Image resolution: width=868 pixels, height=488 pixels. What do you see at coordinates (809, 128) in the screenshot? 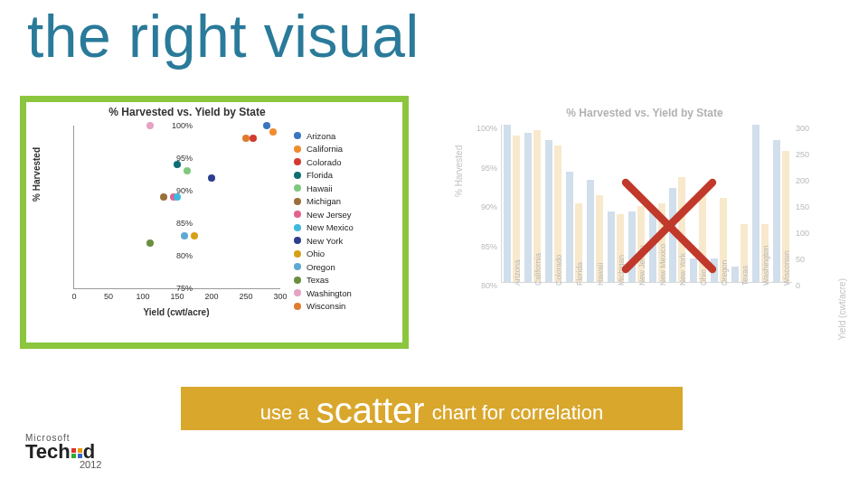
I see `bar-ytick-right: 300` at bounding box center [809, 128].